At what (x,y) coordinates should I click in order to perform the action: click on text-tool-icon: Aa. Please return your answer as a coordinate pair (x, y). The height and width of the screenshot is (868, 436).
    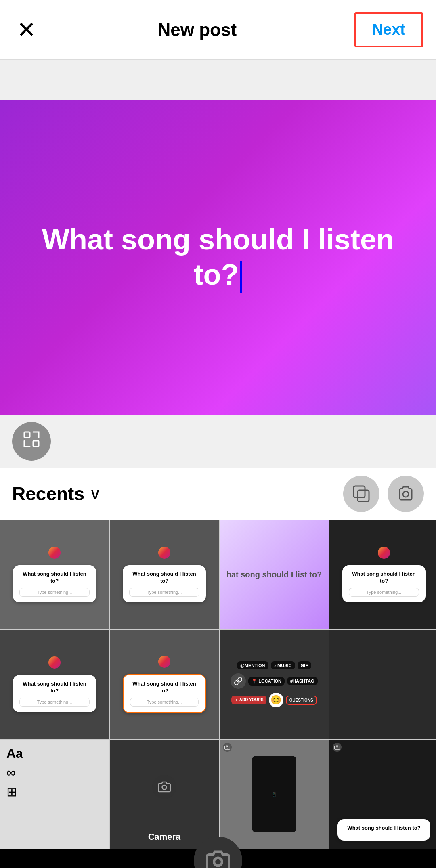
    Looking at the image, I should click on (15, 753).